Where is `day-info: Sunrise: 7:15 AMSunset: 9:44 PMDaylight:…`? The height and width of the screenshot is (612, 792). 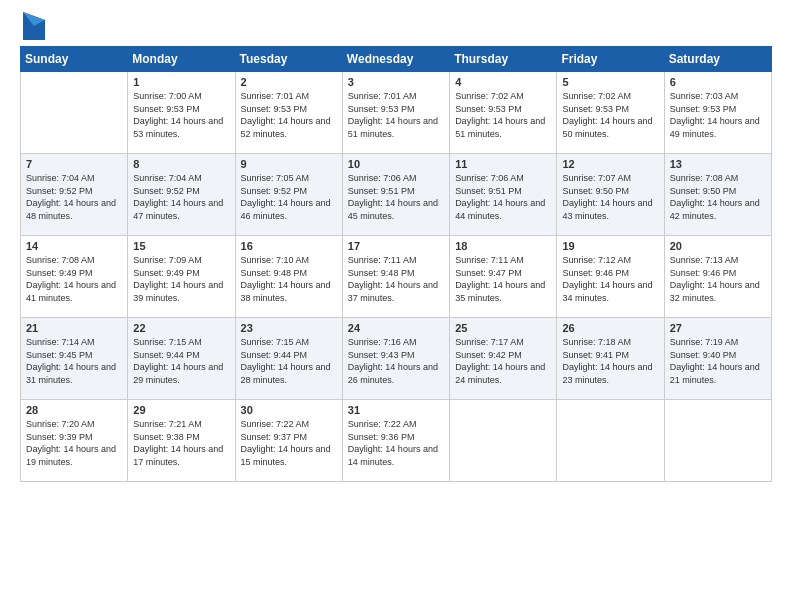 day-info: Sunrise: 7:15 AMSunset: 9:44 PMDaylight:… is located at coordinates (289, 361).